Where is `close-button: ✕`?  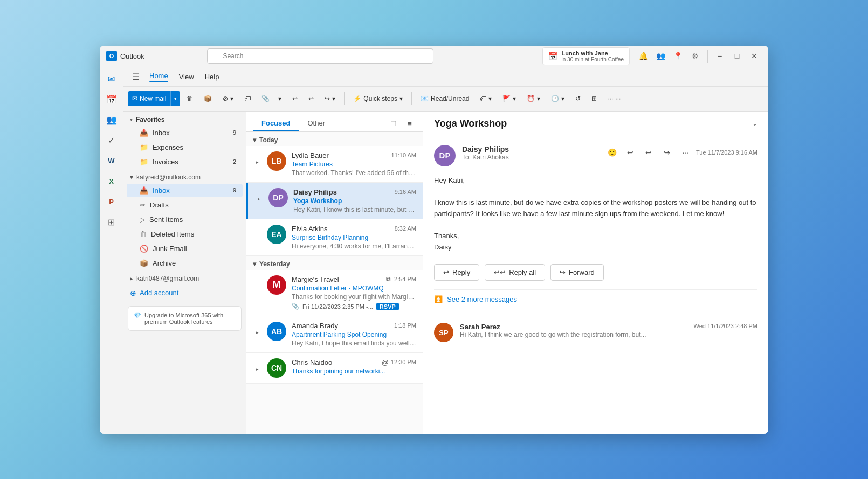 close-button: ✕ is located at coordinates (754, 56).